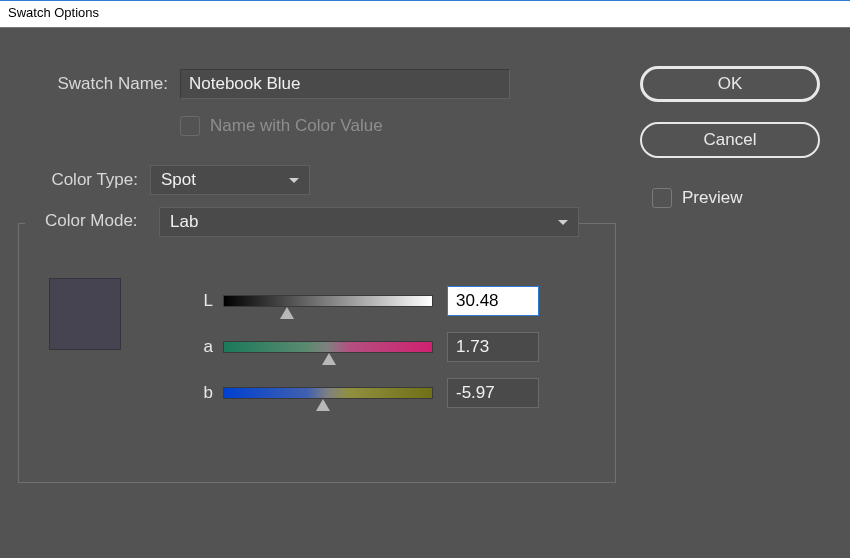 Image resolution: width=850 pixels, height=558 pixels. What do you see at coordinates (730, 140) in the screenshot?
I see `cancel-button: Cancel` at bounding box center [730, 140].